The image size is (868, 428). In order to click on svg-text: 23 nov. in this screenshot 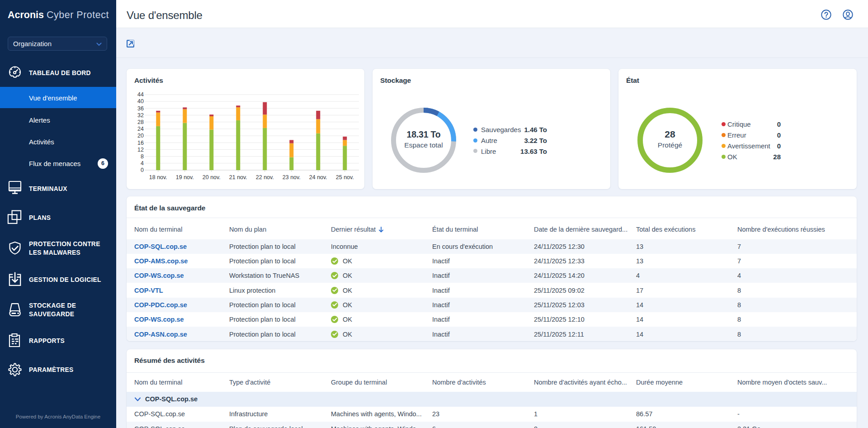, I will do `click(292, 177)`.